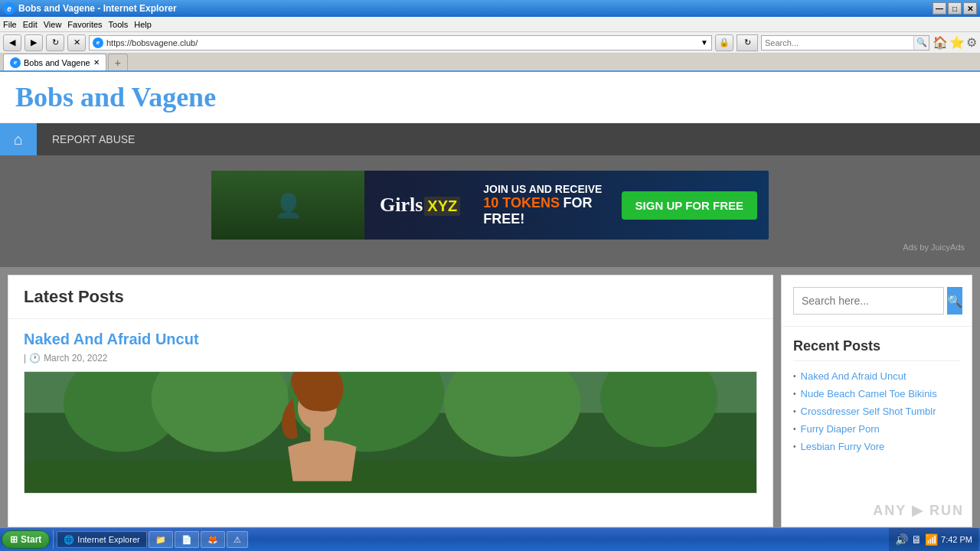 The image size is (980, 551). Describe the element at coordinates (877, 350) in the screenshot. I see `recent-posts-title: Recent Posts` at that location.